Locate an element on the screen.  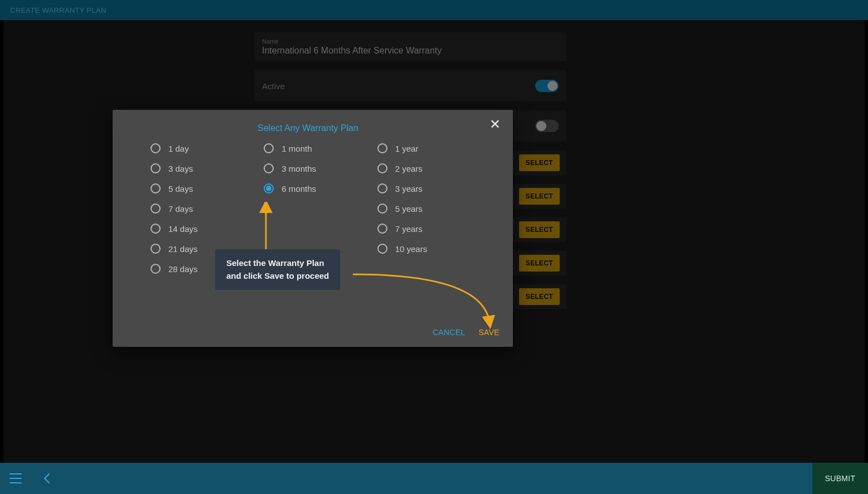
close-icon: ✕ is located at coordinates (495, 124).